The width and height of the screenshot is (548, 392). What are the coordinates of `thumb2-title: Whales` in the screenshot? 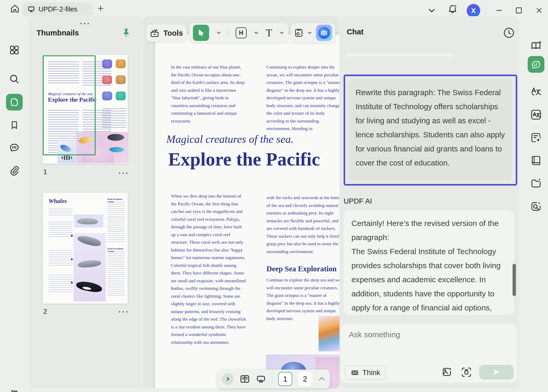 It's located at (58, 201).